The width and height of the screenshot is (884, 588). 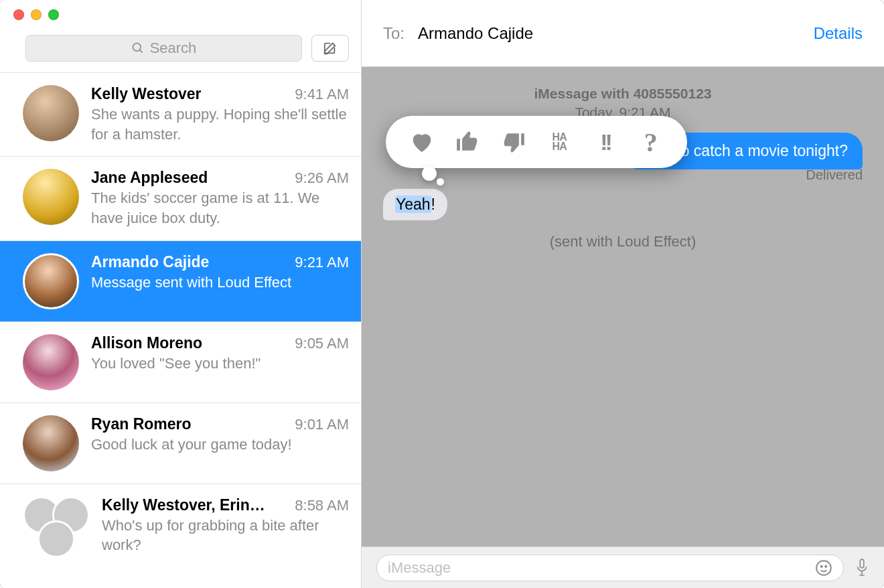 I want to click on smiley-icon, so click(x=824, y=568).